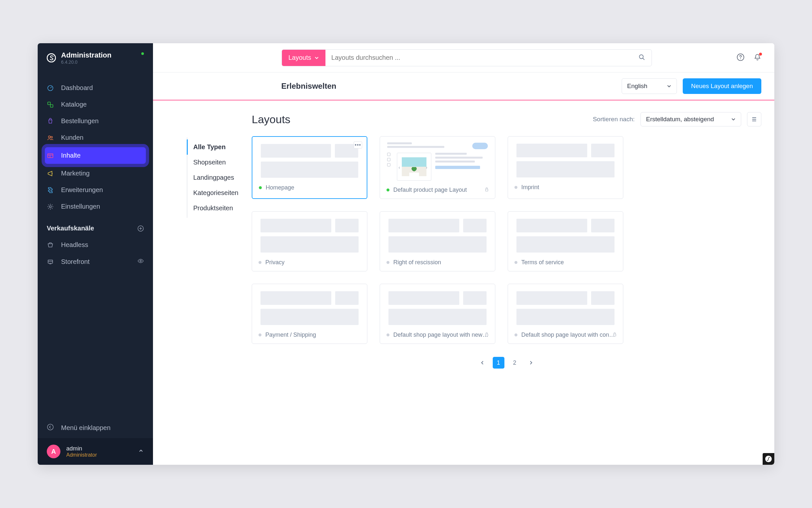  What do you see at coordinates (95, 104) in the screenshot?
I see `nav-item-catalogs: Kataloge` at bounding box center [95, 104].